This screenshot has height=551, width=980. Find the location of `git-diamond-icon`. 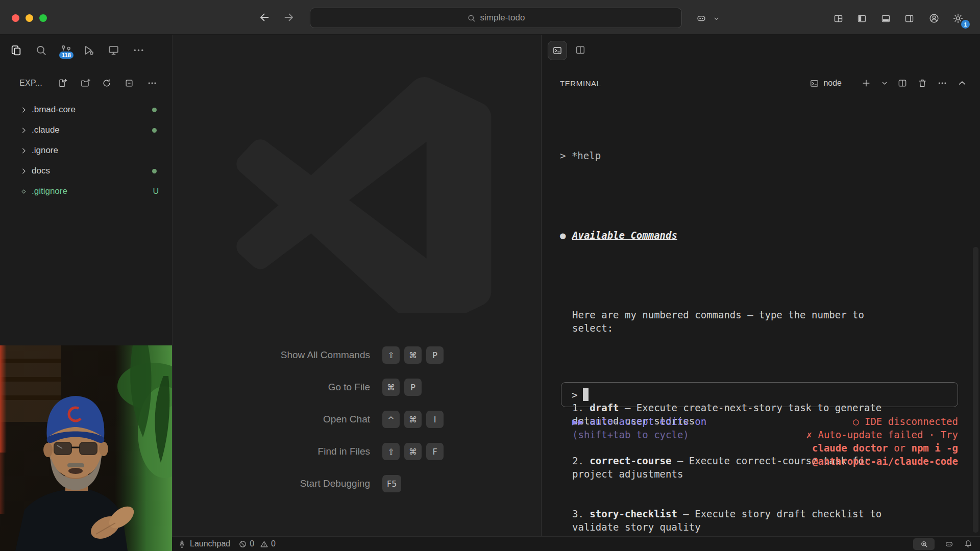

git-diamond-icon is located at coordinates (23, 192).